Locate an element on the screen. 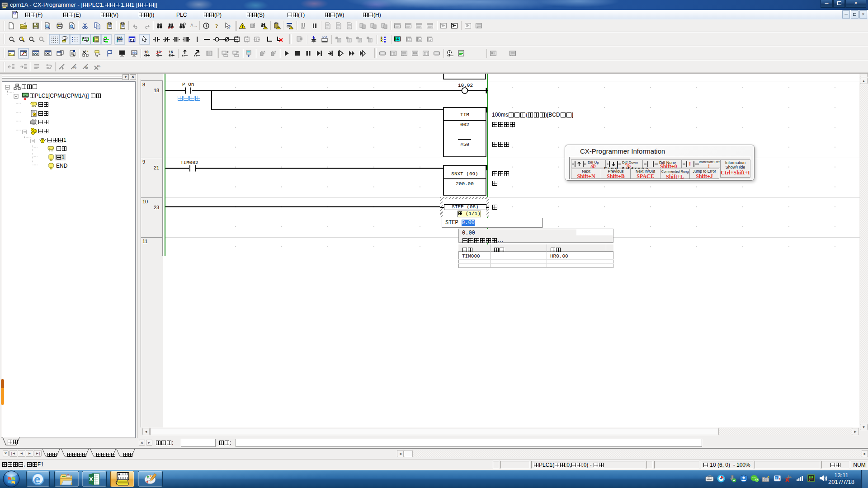 This screenshot has height=488, width=868. svg-text: 002 is located at coordinates (465, 125).